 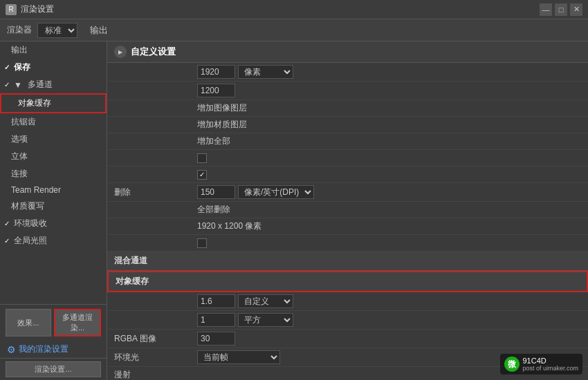 What do you see at coordinates (347, 192) in the screenshot?
I see `delete-row: 删除 像素/英寸(DPI)` at bounding box center [347, 192].